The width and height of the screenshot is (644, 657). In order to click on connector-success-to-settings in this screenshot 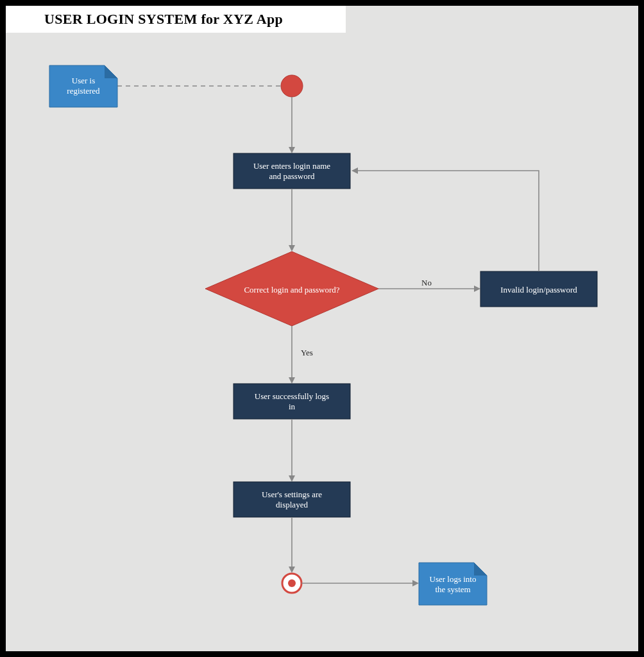, I will do `click(292, 450)`.